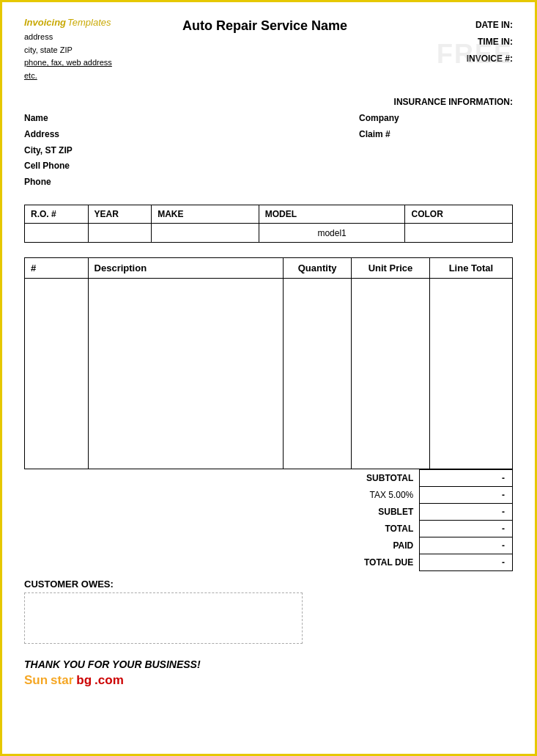 The width and height of the screenshot is (537, 756). Describe the element at coordinates (466, 563) in the screenshot. I see `total-due-value: -` at that location.